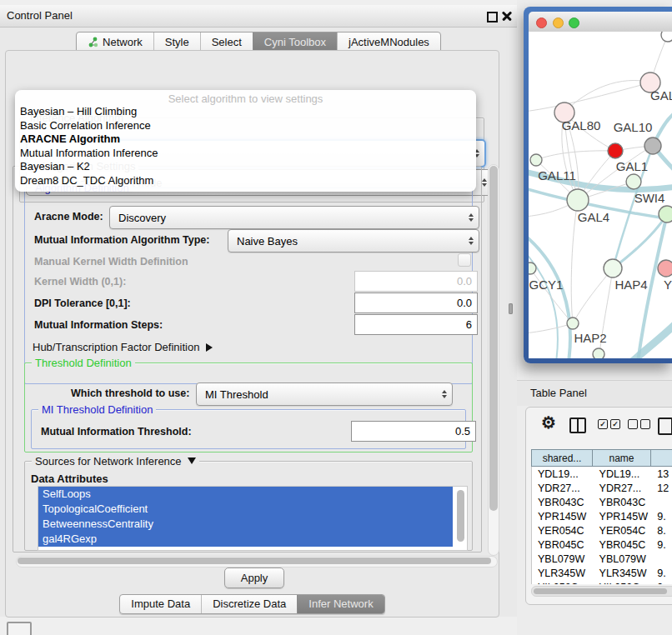 The width and height of the screenshot is (672, 635). What do you see at coordinates (662, 473) in the screenshot?
I see `table-cell: 13` at bounding box center [662, 473].